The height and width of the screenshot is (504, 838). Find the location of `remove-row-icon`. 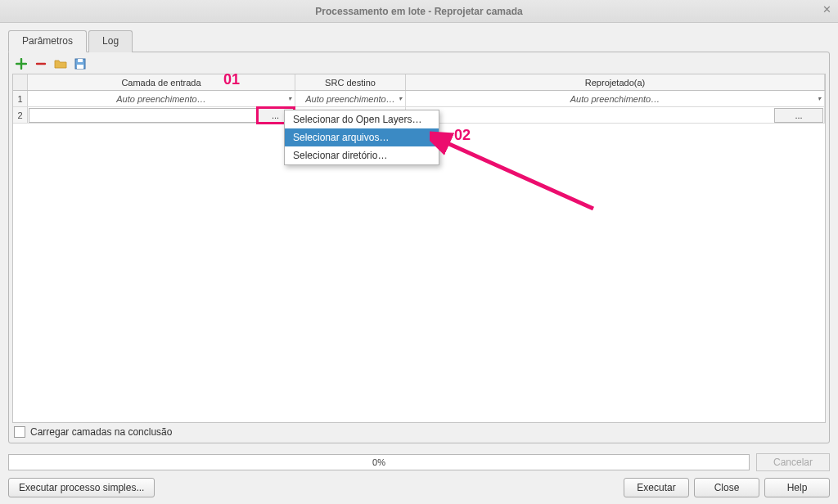

remove-row-icon is located at coordinates (41, 64).